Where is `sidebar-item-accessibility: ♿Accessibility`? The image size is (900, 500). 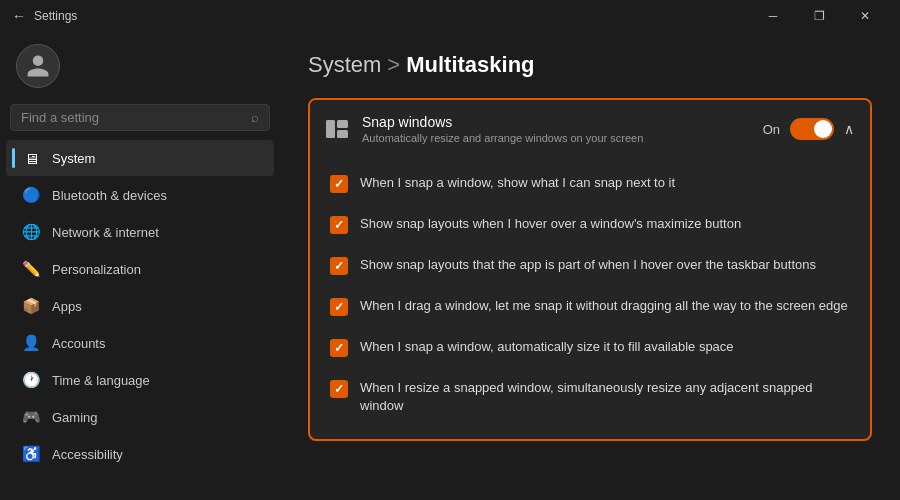
sidebar-item-accessibility: ♿Accessibility is located at coordinates (140, 454).